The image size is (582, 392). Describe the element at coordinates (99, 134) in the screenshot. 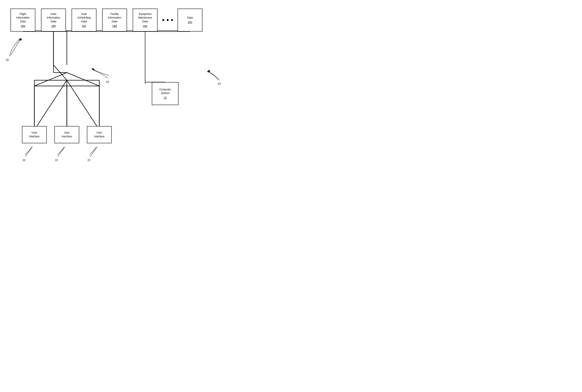

I see `box-user-interface-3: User Interface` at that location.